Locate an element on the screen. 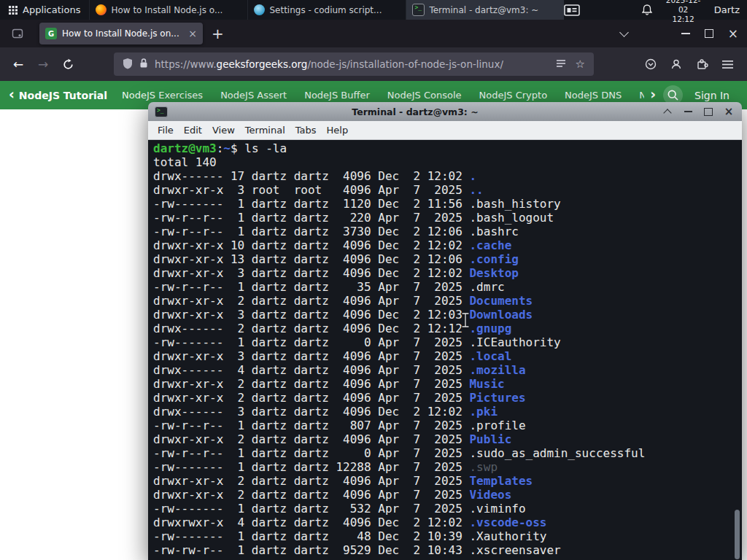 The image size is (747, 560). gfg-nav-item: NodeJS Exercises is located at coordinates (162, 95).